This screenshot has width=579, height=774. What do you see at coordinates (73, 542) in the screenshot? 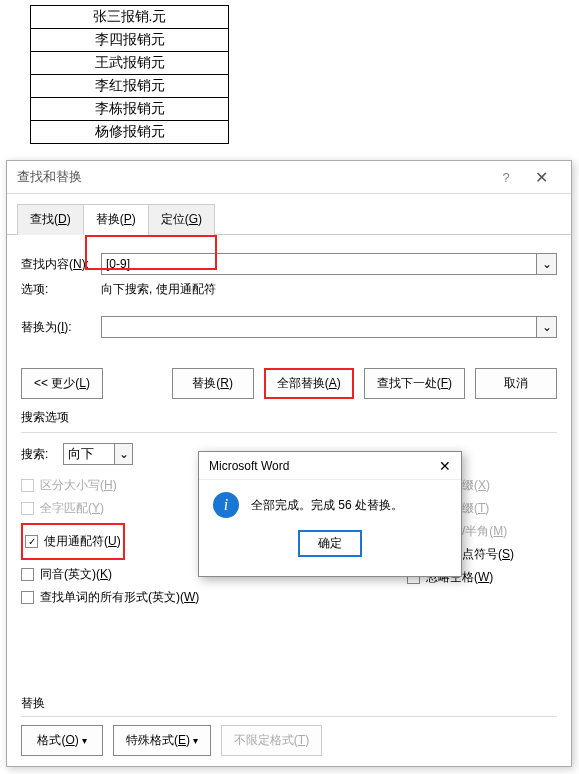
I see `wildcards-checkbox: 使用通配符(U)` at bounding box center [73, 542].